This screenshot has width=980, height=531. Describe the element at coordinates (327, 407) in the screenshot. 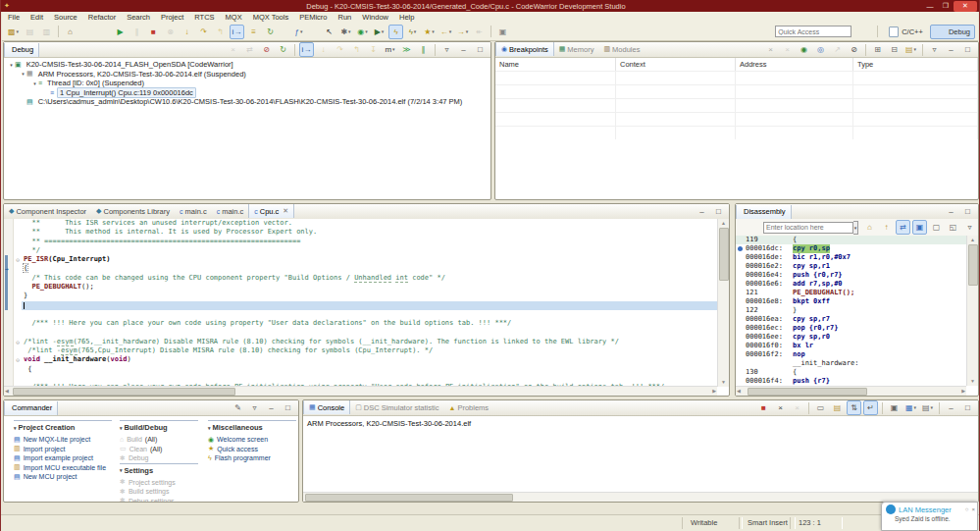

I see `tab-console: ▦Console` at that location.